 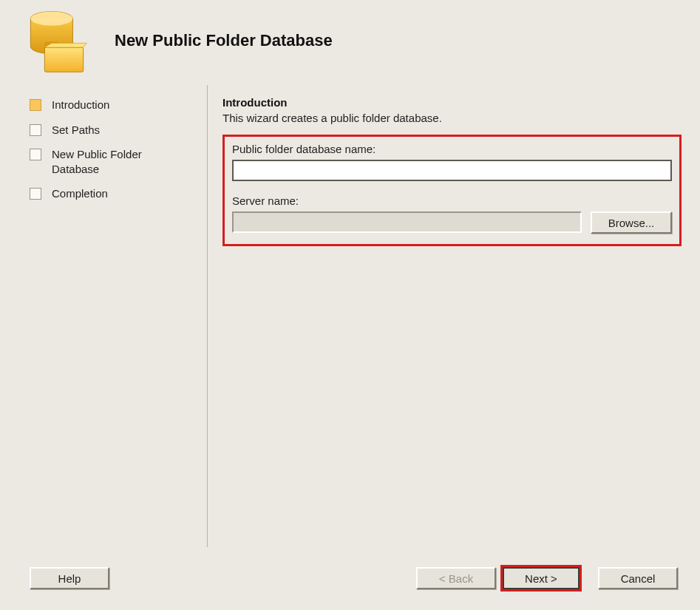 What do you see at coordinates (541, 578) in the screenshot?
I see `next-button: Next >` at bounding box center [541, 578].